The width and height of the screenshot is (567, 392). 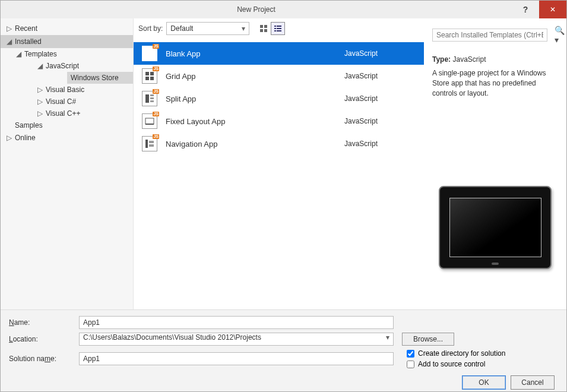 I want to click on view-list-button, so click(x=278, y=29).